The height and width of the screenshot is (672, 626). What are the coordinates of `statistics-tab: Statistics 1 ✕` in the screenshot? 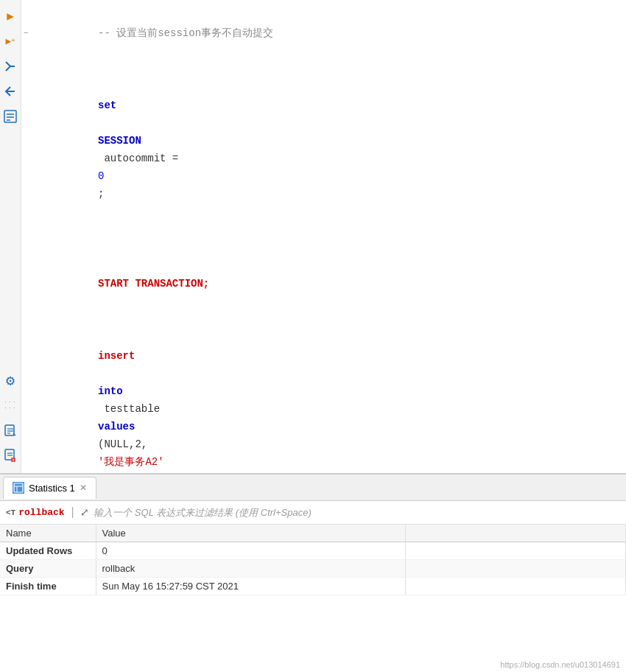 It's located at (50, 488).